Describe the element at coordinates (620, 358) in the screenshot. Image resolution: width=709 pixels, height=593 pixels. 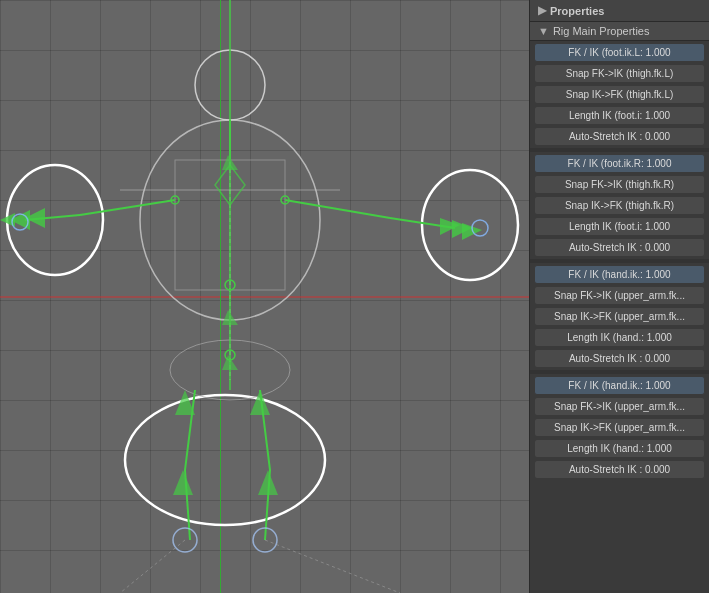
I see `btn-autostretch-ik-hand-l: Auto-Stretch IK : 0.000` at that location.